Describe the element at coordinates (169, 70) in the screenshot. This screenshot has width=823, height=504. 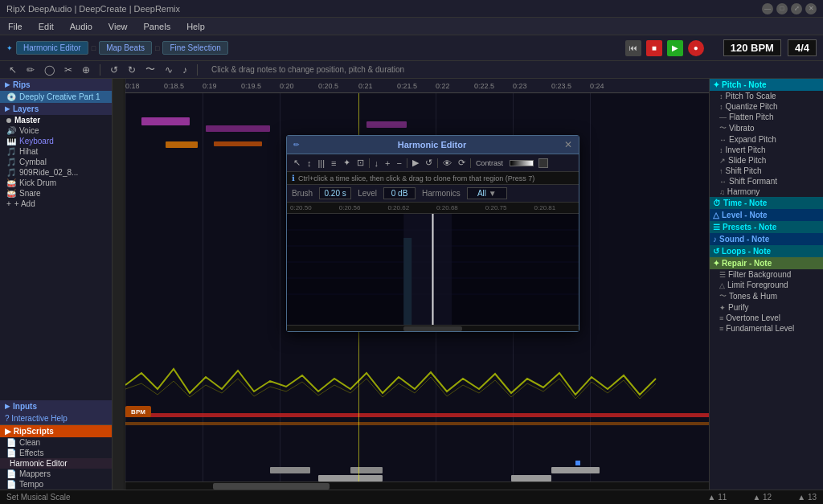
I see `tool-sine: ∿` at that location.